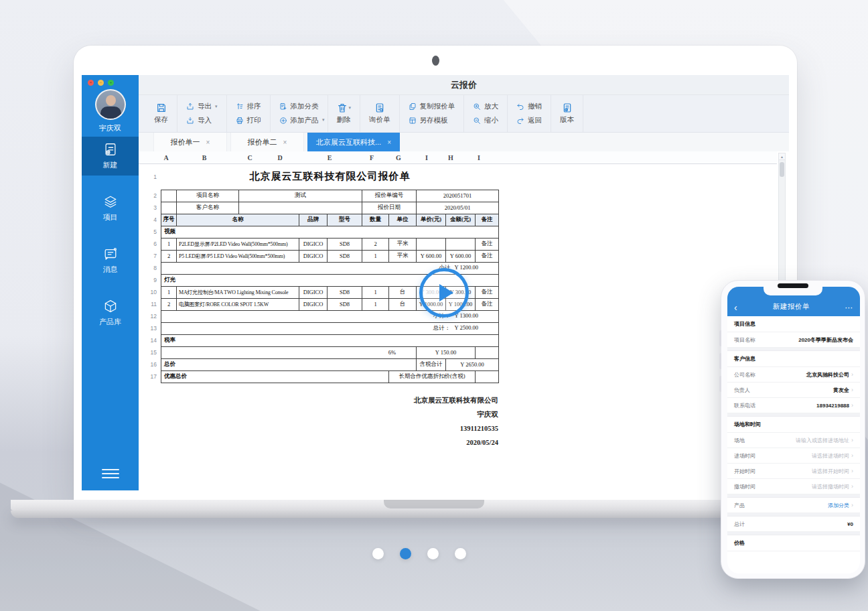 The height and width of the screenshot is (611, 868). Describe the element at coordinates (461, 220) in the screenshot. I see `quotation-cell: 金额(元)` at that location.